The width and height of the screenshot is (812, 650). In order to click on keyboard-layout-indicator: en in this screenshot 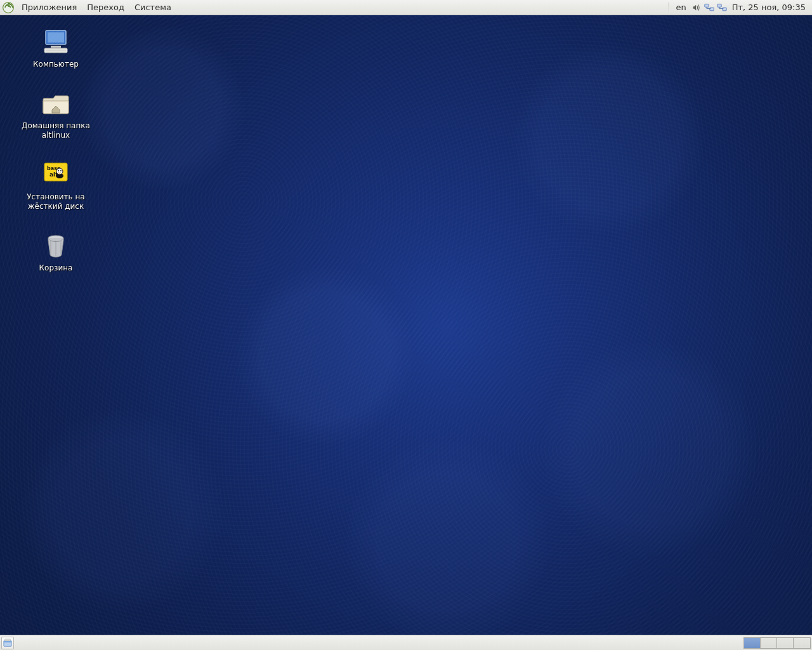, I will do `click(681, 8)`.